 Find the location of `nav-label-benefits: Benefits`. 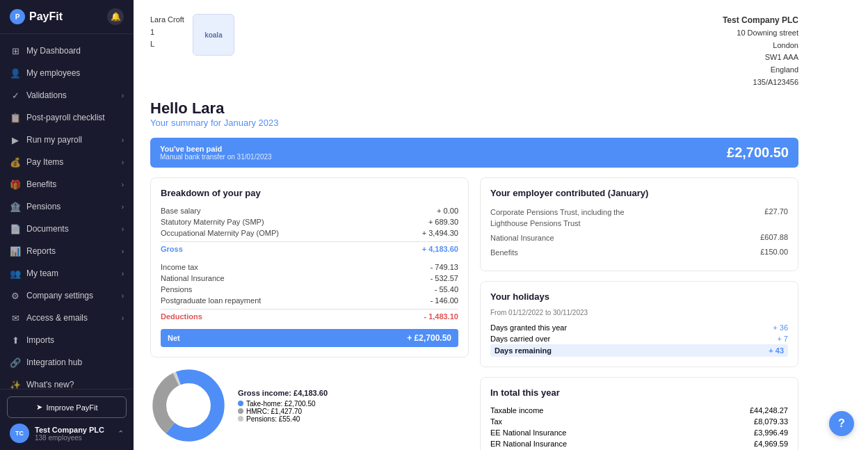

nav-label-benefits: Benefits is located at coordinates (42, 184).